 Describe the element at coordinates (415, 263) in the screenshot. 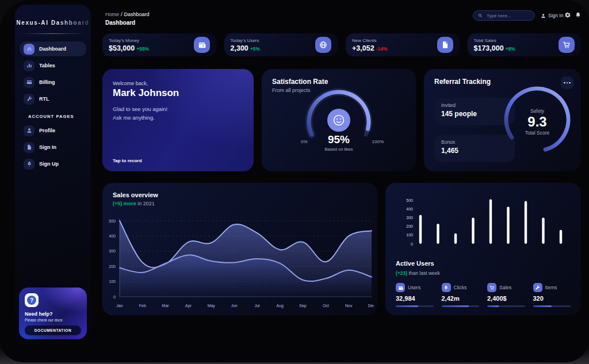

I see `active-users-title: Active Users` at that location.